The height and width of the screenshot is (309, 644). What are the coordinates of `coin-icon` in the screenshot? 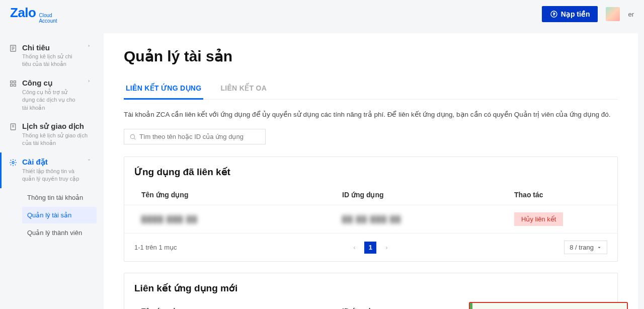 It's located at (554, 14).